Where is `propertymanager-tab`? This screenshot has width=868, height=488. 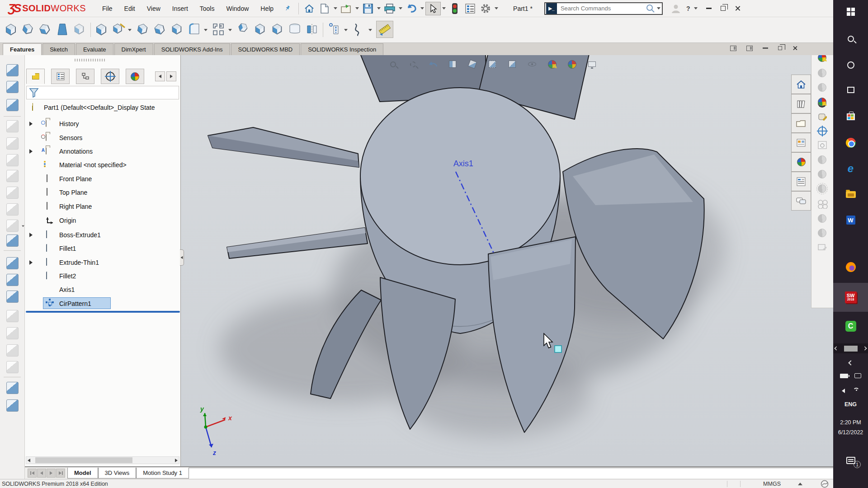 propertymanager-tab is located at coordinates (61, 76).